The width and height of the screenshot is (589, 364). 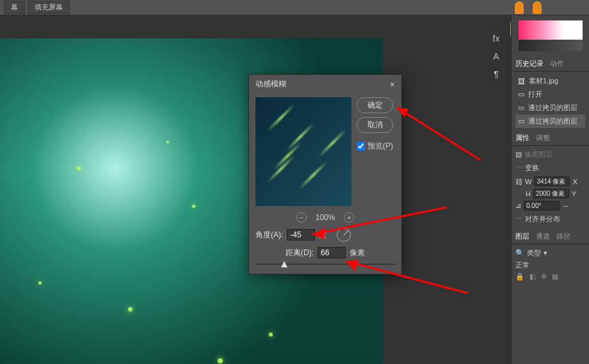 What do you see at coordinates (294, 8) in the screenshot?
I see `top-options-bar: 幕 填充屏幕` at bounding box center [294, 8].